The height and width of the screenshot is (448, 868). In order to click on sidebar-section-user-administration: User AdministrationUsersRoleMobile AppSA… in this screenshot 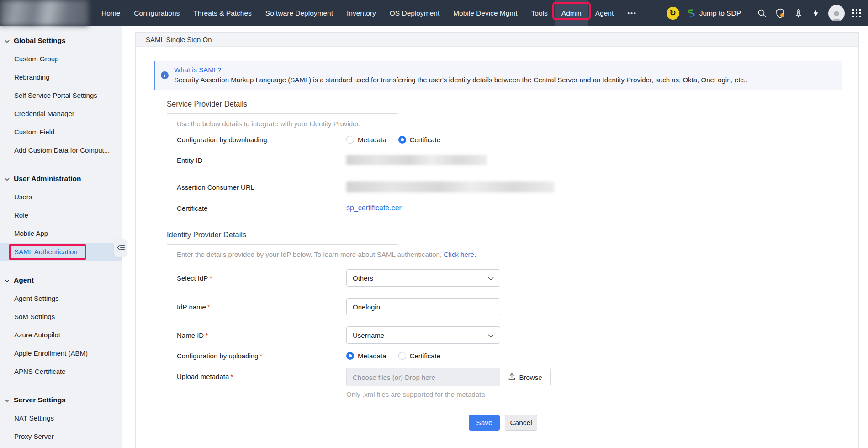, I will do `click(61, 215)`.